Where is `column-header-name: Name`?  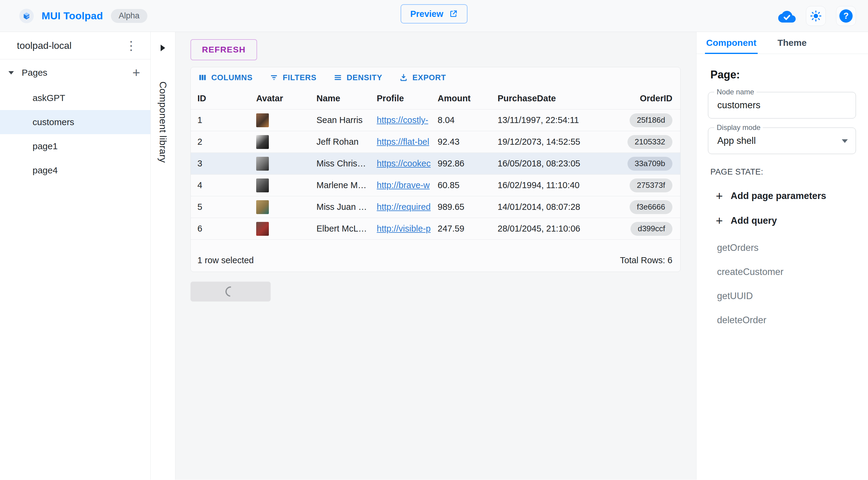
column-header-name: Name is located at coordinates (346, 98).